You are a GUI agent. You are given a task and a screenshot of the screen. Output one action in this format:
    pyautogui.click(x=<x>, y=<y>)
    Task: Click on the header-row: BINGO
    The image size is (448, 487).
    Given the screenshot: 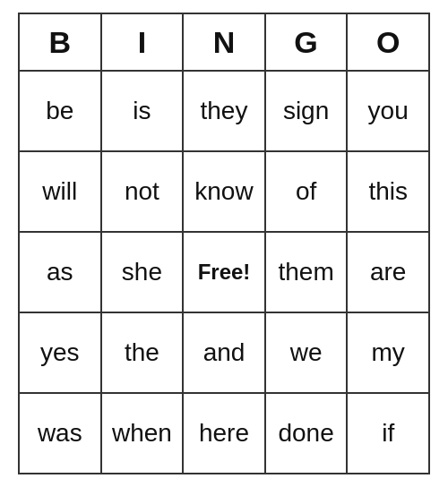 What is the action you would take?
    pyautogui.click(x=224, y=43)
    